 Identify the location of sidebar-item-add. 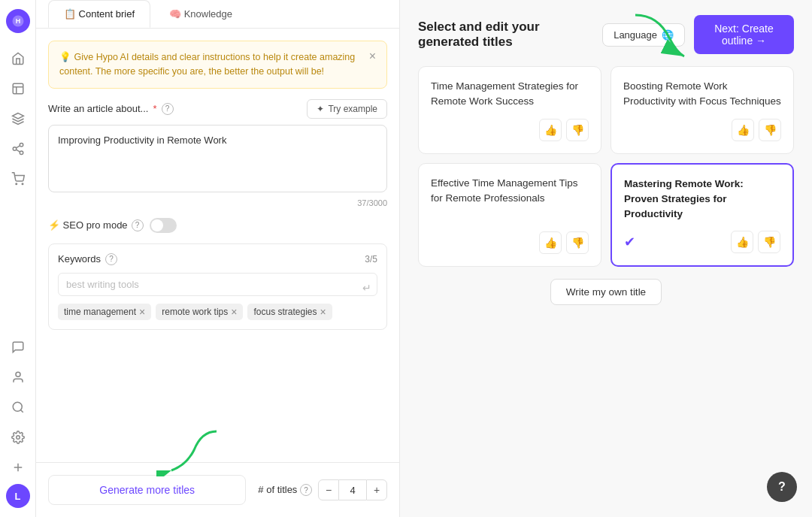
(18, 467).